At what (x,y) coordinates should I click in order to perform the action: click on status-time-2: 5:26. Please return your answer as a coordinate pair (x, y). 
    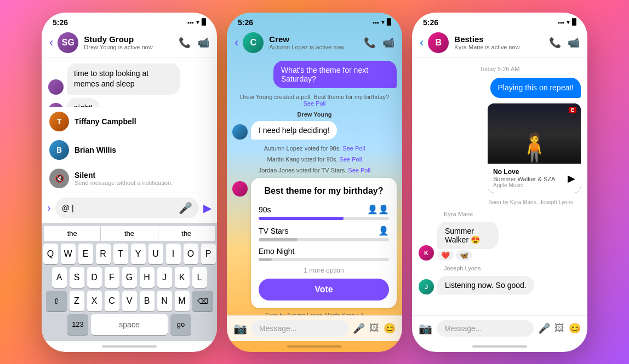
    Looking at the image, I should click on (245, 22).